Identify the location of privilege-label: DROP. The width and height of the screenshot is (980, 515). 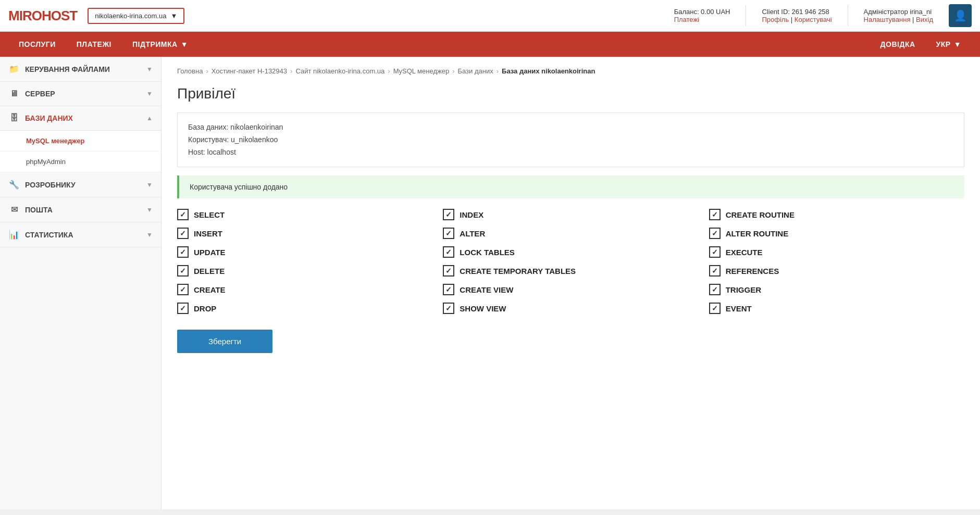
(205, 308).